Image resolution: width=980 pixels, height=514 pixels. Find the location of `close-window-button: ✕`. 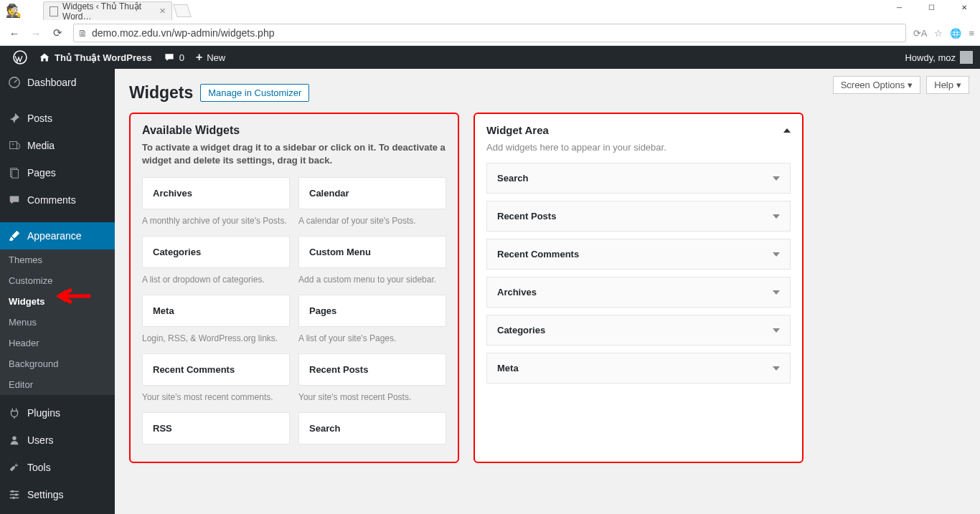

close-window-button: ✕ is located at coordinates (964, 7).